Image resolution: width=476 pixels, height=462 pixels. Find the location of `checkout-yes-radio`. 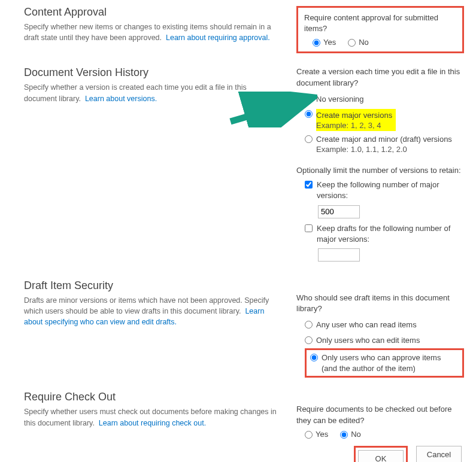

checkout-yes-radio is located at coordinates (309, 434).